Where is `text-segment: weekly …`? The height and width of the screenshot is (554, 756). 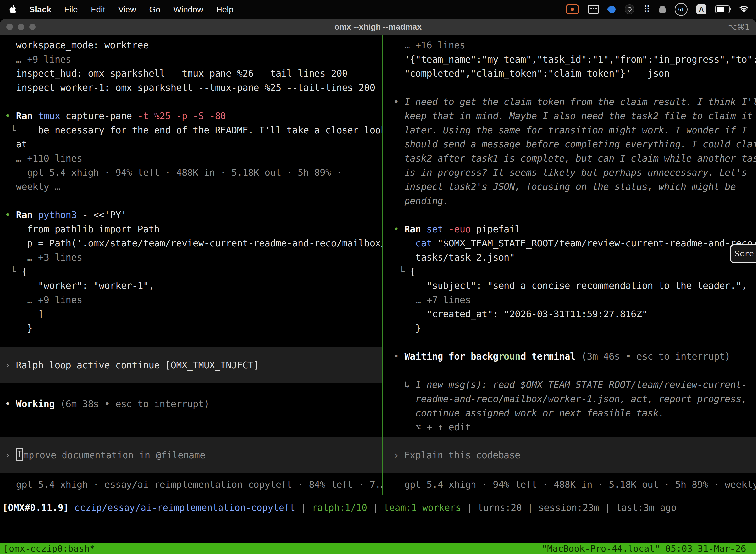
text-segment: weekly … is located at coordinates (33, 187).